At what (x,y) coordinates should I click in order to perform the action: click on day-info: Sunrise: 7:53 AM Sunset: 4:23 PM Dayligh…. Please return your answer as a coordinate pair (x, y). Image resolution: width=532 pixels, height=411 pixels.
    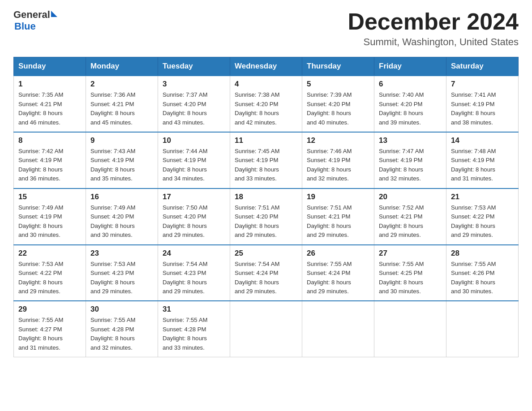
    Looking at the image, I should click on (122, 278).